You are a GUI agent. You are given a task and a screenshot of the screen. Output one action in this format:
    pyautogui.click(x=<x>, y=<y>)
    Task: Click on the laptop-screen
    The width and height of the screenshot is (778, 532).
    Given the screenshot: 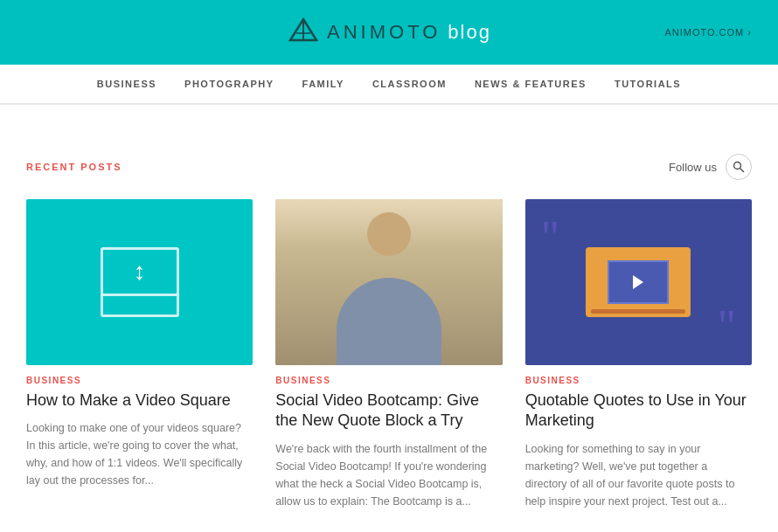 What is the action you would take?
    pyautogui.click(x=638, y=282)
    